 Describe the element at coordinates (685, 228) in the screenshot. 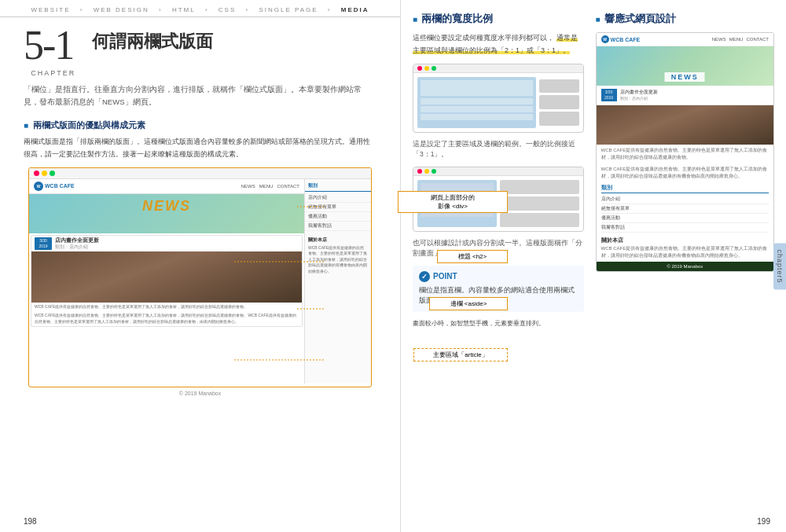

I see `wcb-cat-4: 我饕客對話` at that location.